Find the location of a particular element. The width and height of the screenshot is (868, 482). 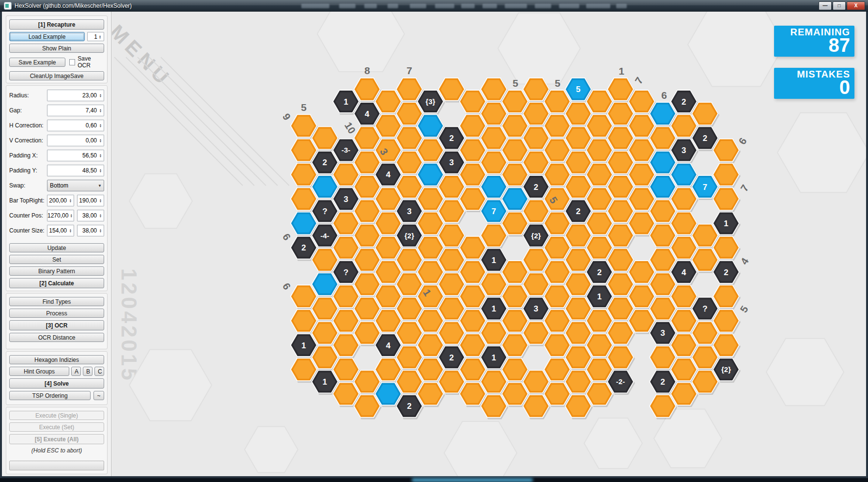

minimize-button: — is located at coordinates (825, 6).